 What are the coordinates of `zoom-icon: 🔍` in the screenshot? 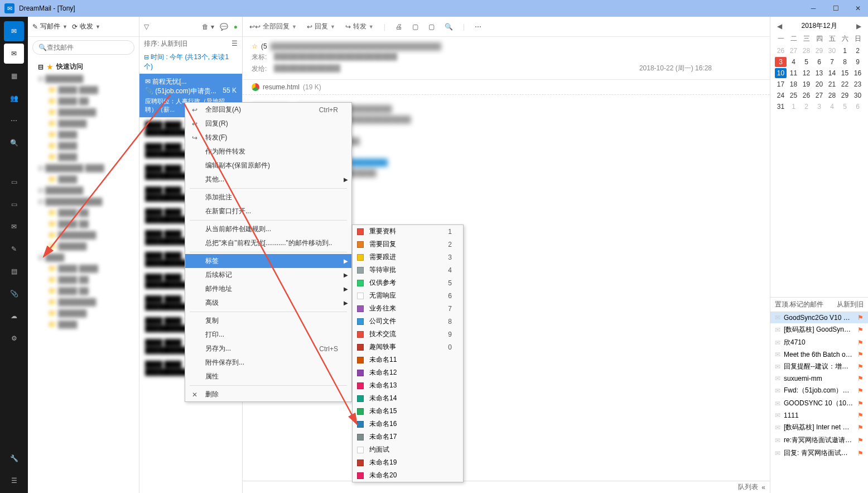 It's located at (449, 27).